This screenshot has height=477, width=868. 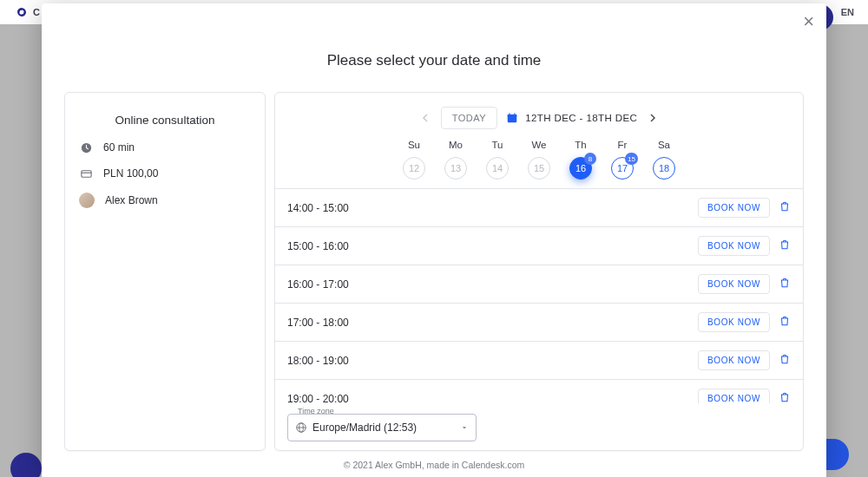 I want to click on modal-title: Please select your date and time, so click(x=434, y=61).